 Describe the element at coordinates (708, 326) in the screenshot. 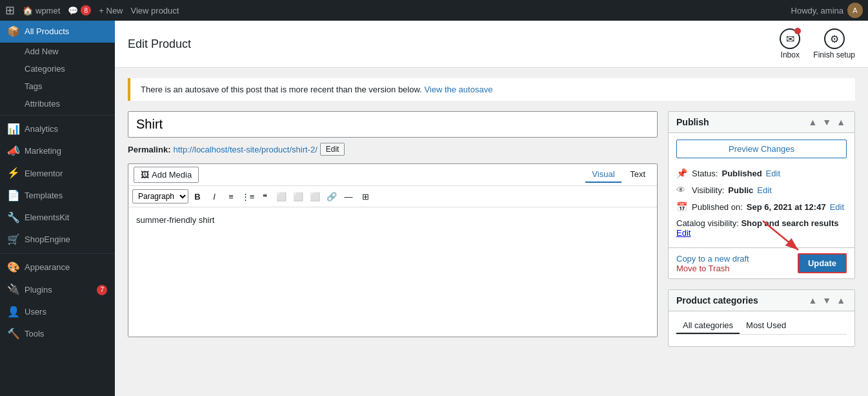

I see `tab-all-categories: All categories` at that location.